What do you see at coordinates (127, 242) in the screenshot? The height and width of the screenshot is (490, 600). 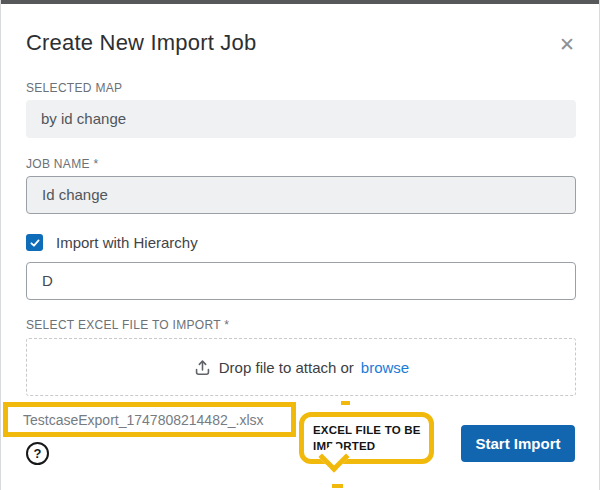 I see `hierarchy-checkbox-label: Import with Hierarchy` at bounding box center [127, 242].